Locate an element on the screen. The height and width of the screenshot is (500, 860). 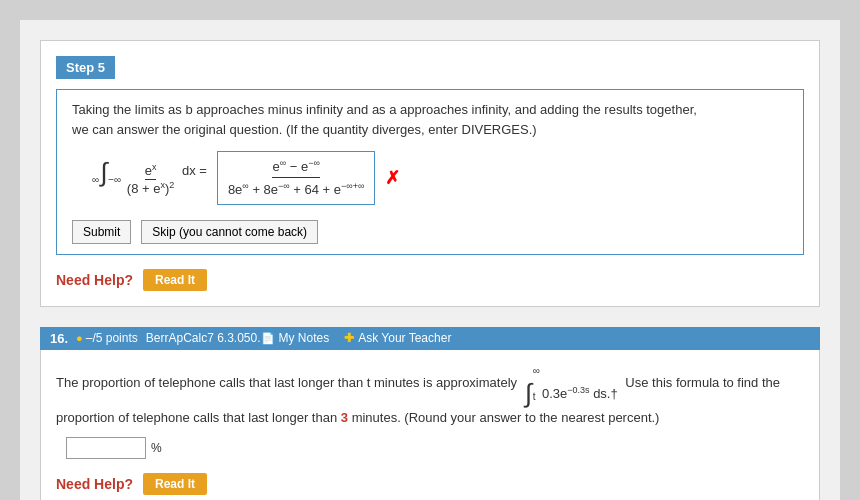
need-help-row-1: Need Help? Read It is located at coordinates (430, 280).